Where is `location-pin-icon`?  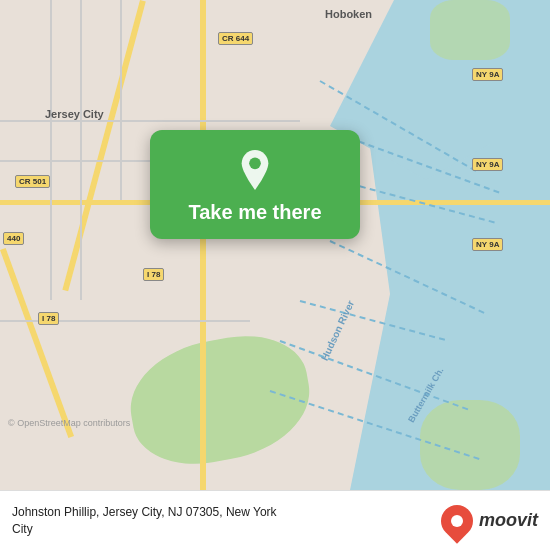
location-pin-icon is located at coordinates (255, 170).